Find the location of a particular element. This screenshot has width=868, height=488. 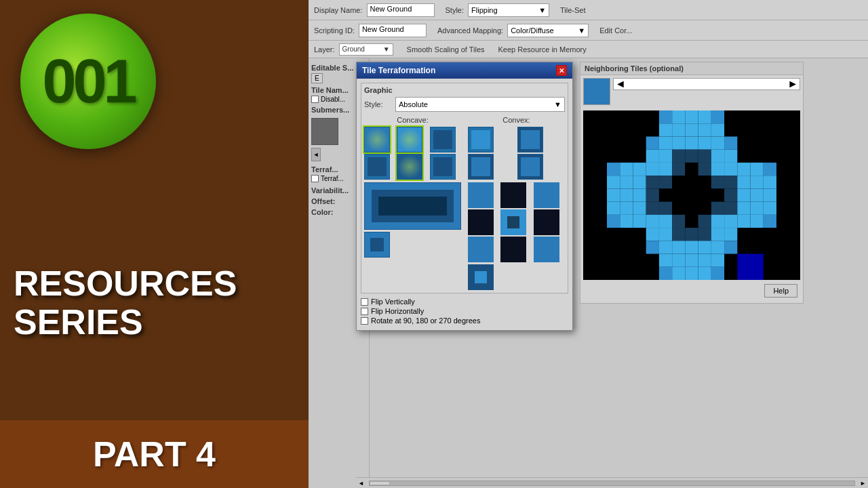

part-banner: PART 4 is located at coordinates (155, 454).